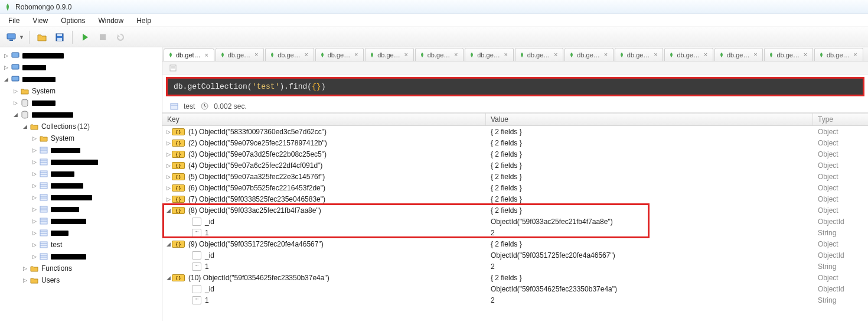 This screenshot has width=868, height=321. I want to click on result-document-row: ▷{ }(4) ObjectId("59e07a6c25fec22df4cf09…, so click(515, 166).